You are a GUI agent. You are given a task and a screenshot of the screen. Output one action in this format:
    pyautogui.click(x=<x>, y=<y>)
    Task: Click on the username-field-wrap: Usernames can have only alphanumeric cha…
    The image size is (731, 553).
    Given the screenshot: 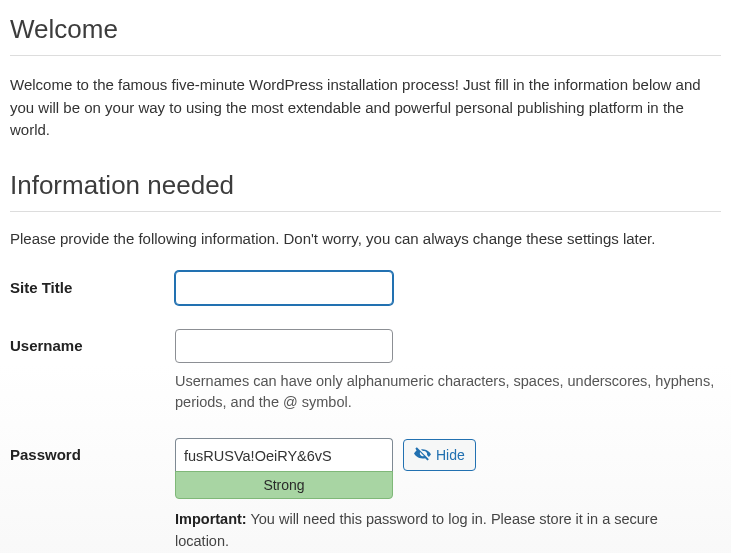 What is the action you would take?
    pyautogui.click(x=445, y=372)
    